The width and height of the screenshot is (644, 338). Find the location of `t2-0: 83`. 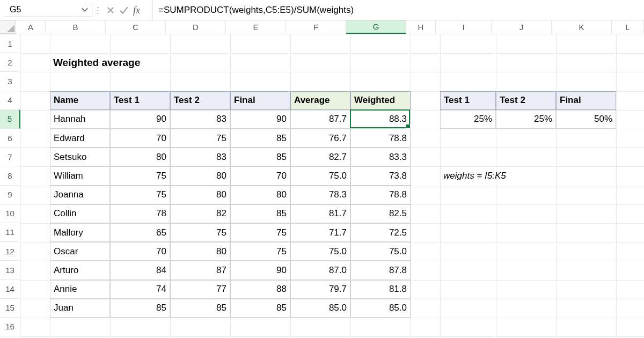

t2-0: 83 is located at coordinates (200, 119).